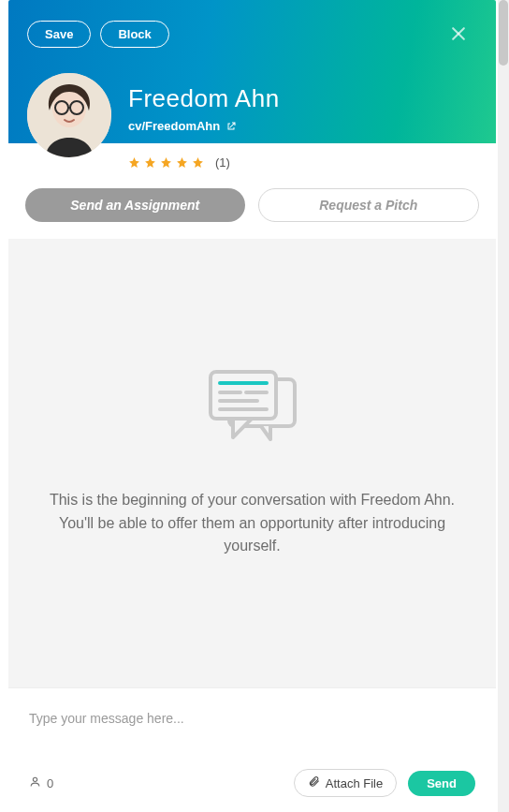  Describe the element at coordinates (369, 205) in the screenshot. I see `request-pitch-button: Request a Pitch` at that location.